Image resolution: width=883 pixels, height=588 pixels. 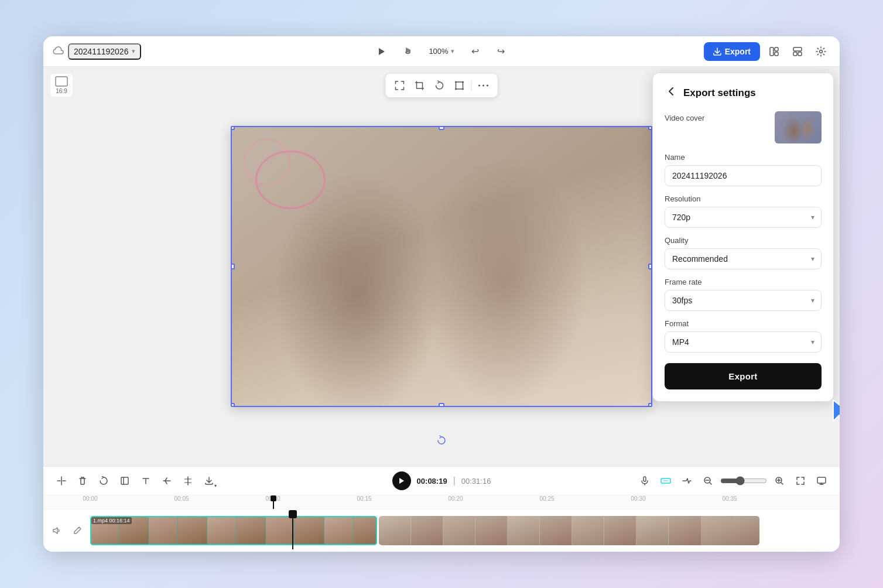 I want to click on frame-rate-select: 24fps 25fps 30fps 60fps, so click(x=743, y=300).